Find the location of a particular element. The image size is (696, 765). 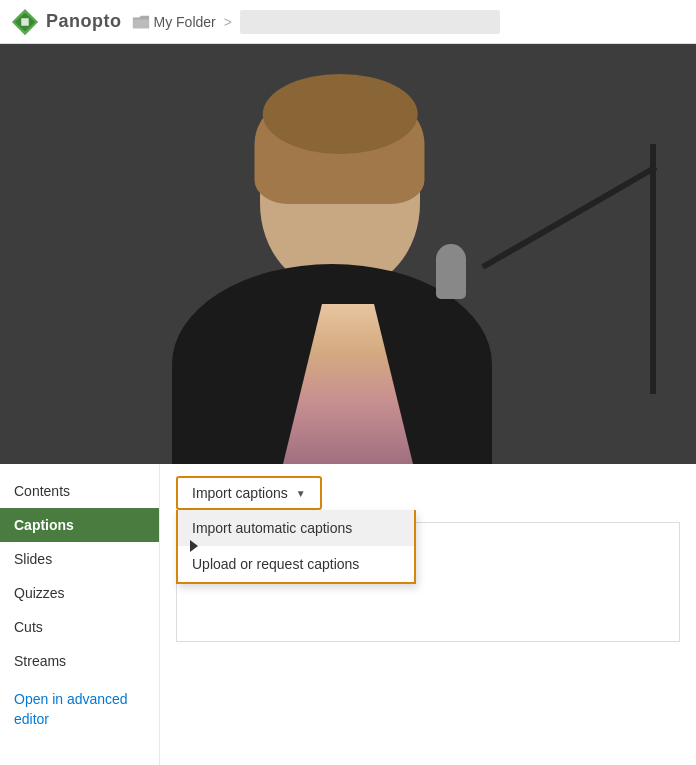

dropdown-item-upload-request: Upload or request captions is located at coordinates (296, 564).